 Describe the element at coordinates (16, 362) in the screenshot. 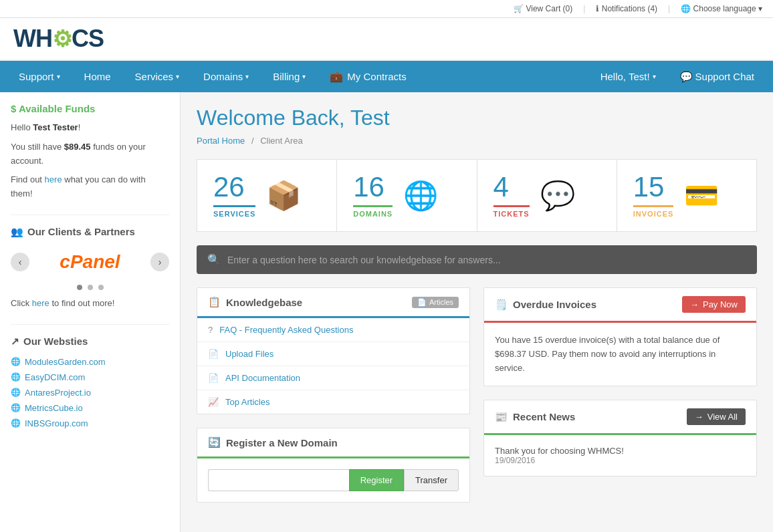

I see `globe-icon-1: 🌐` at that location.